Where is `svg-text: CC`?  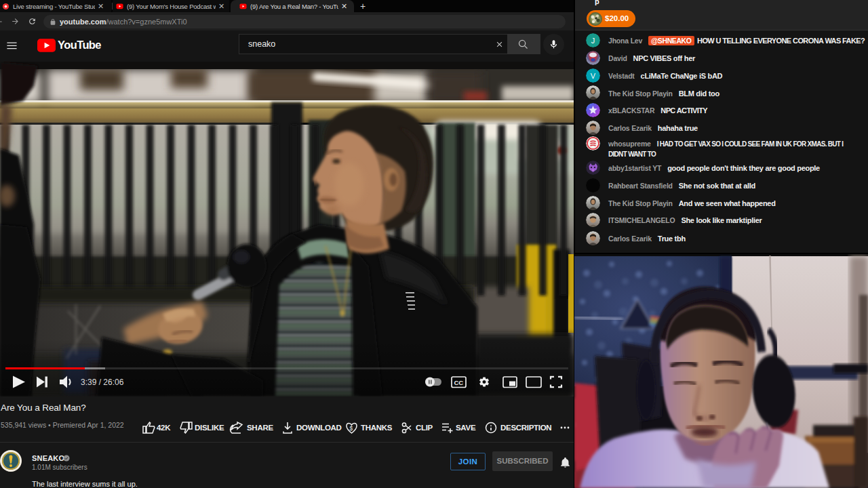 svg-text: CC is located at coordinates (459, 382).